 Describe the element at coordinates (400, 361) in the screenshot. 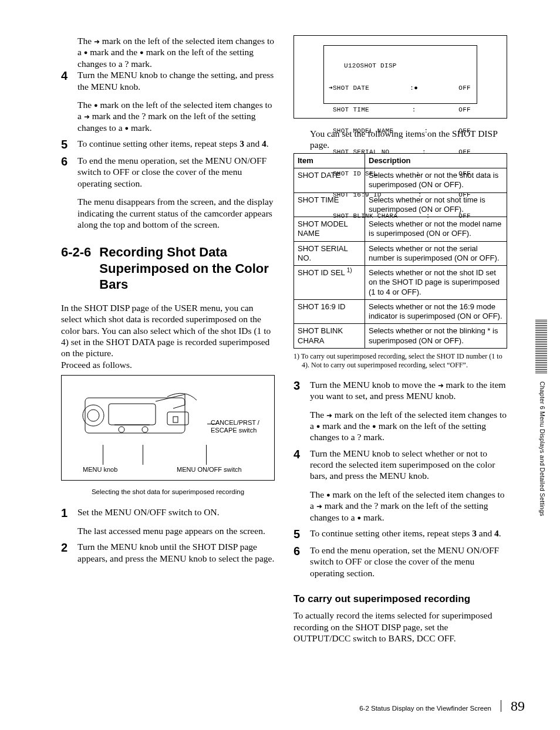

I see `table-footnote: 1) To carry out superimposed recording, …` at that location.